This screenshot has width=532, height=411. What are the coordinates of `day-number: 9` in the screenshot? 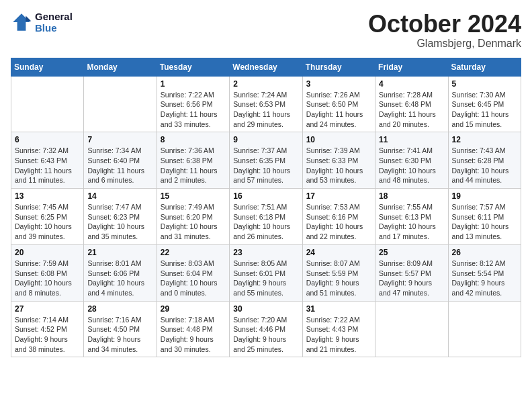 It's located at (266, 140).